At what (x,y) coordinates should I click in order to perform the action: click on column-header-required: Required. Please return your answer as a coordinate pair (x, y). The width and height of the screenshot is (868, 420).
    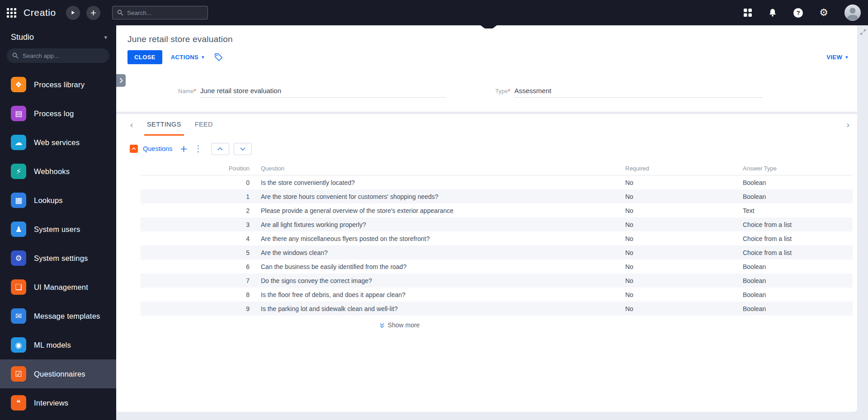
    Looking at the image, I should click on (673, 168).